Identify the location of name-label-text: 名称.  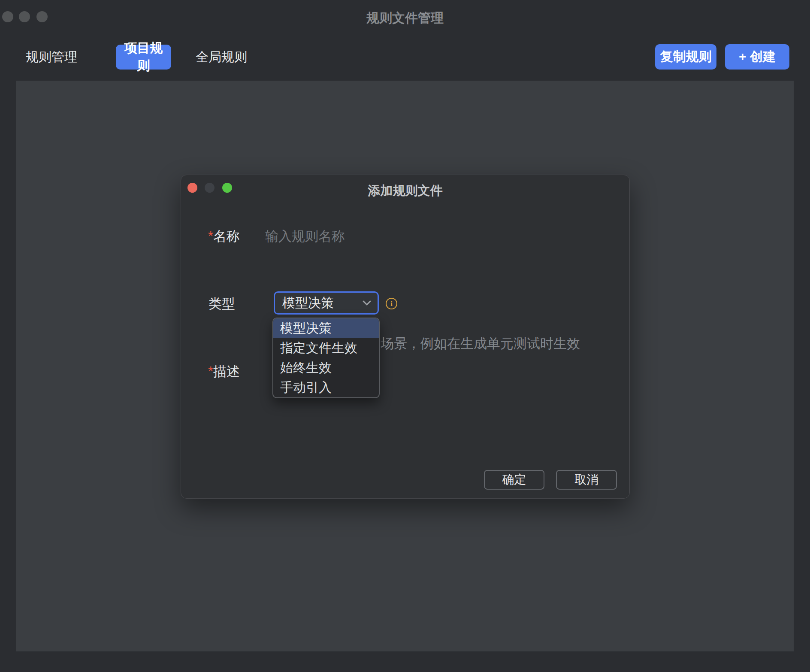
(227, 236).